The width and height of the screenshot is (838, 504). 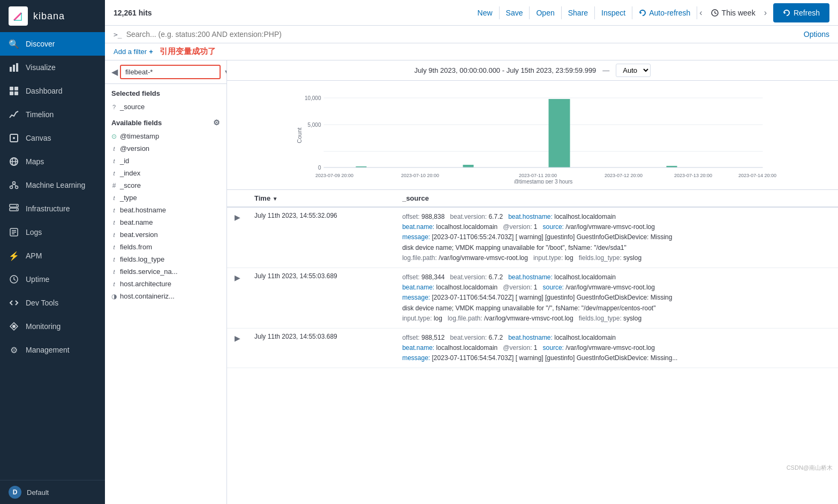 What do you see at coordinates (166, 223) in the screenshot?
I see `field-item-beat-name: t beat.name` at bounding box center [166, 223].